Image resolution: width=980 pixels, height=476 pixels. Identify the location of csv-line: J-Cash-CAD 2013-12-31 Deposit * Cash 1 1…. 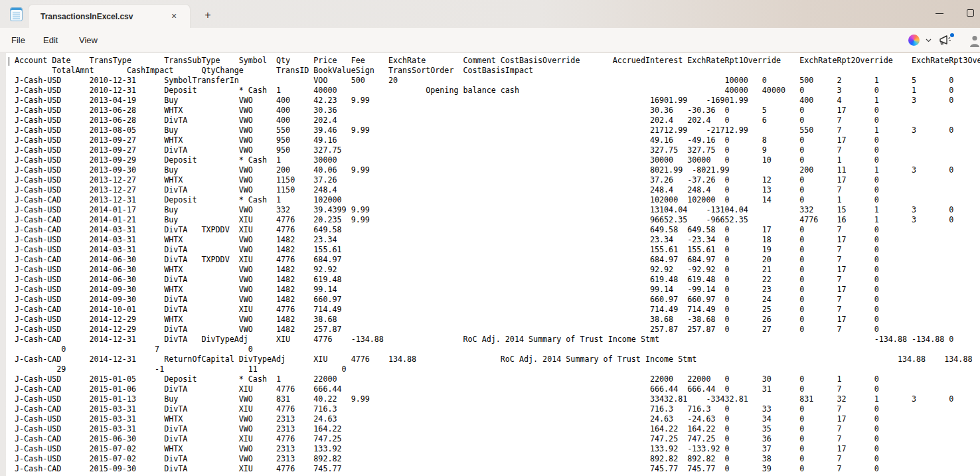
(497, 200).